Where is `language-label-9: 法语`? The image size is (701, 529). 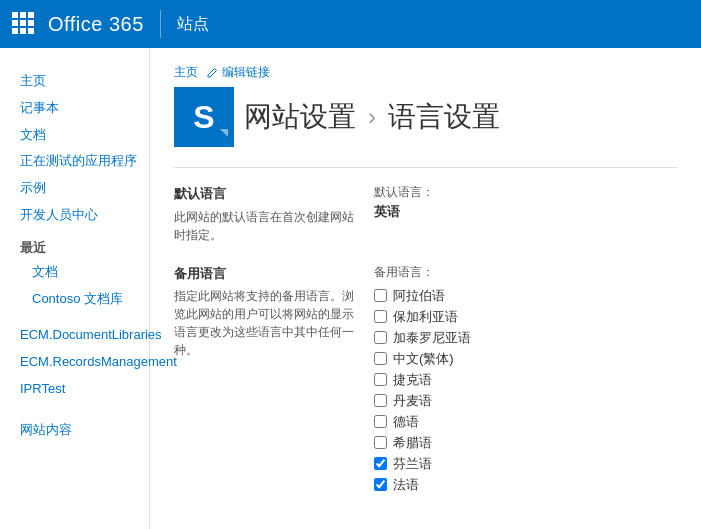 language-label-9: 法语 is located at coordinates (406, 485).